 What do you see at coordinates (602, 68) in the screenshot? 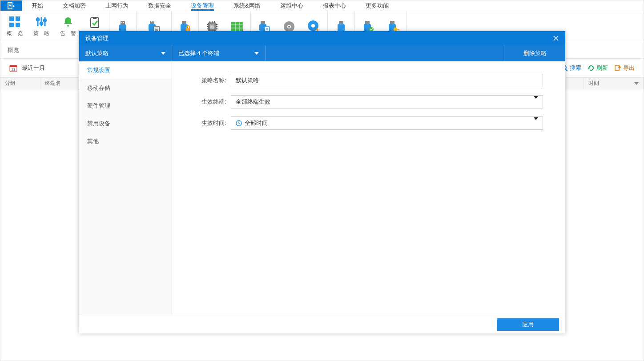
I see `refresh-label: 刷新` at bounding box center [602, 68].